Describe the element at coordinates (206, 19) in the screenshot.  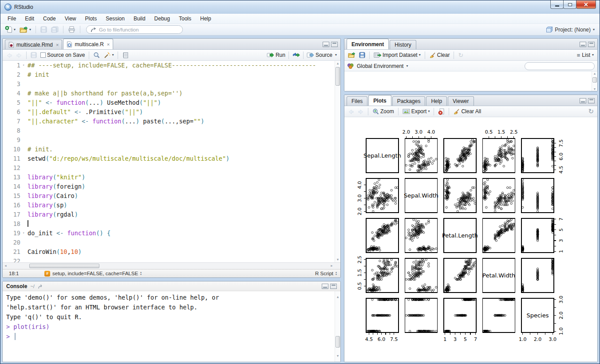
I see `menu-help: Help` at that location.